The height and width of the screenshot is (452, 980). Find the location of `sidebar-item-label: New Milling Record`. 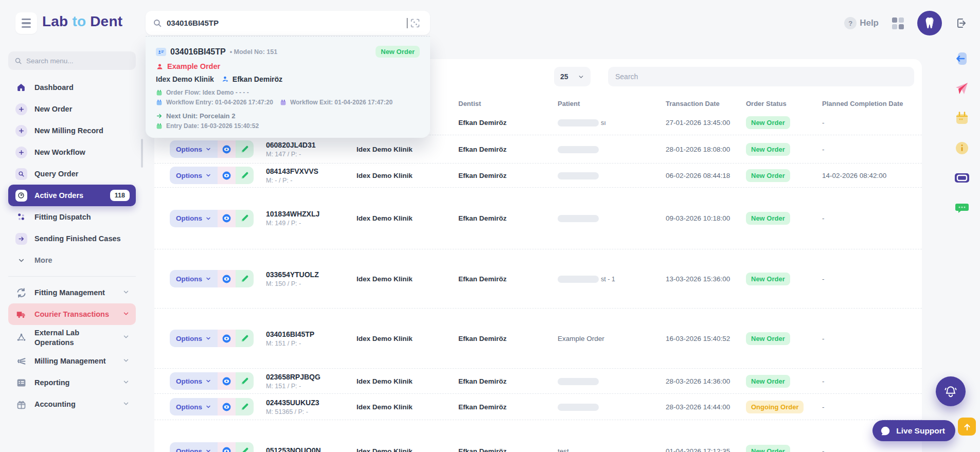

sidebar-item-label: New Milling Record is located at coordinates (69, 131).